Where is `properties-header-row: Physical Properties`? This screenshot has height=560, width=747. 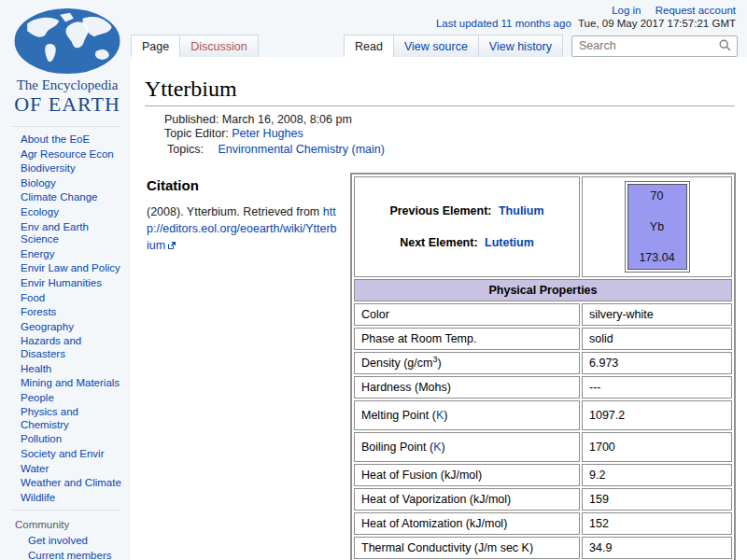 properties-header-row: Physical Properties is located at coordinates (543, 290).